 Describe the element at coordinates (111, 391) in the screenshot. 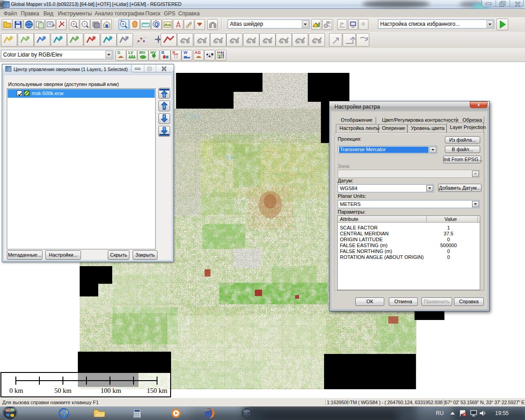

I see `svg-text: 100 km` at that location.